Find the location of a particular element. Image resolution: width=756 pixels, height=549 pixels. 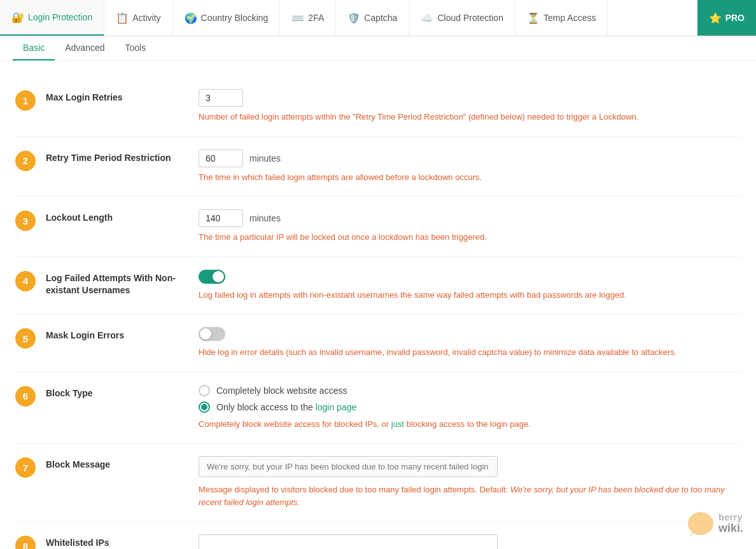

setting-number-8: 8 is located at coordinates (25, 542).